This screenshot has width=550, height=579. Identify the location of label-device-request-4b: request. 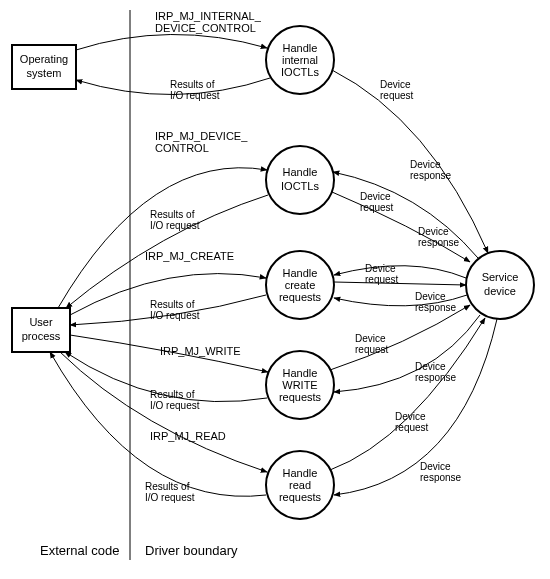
(372, 350).